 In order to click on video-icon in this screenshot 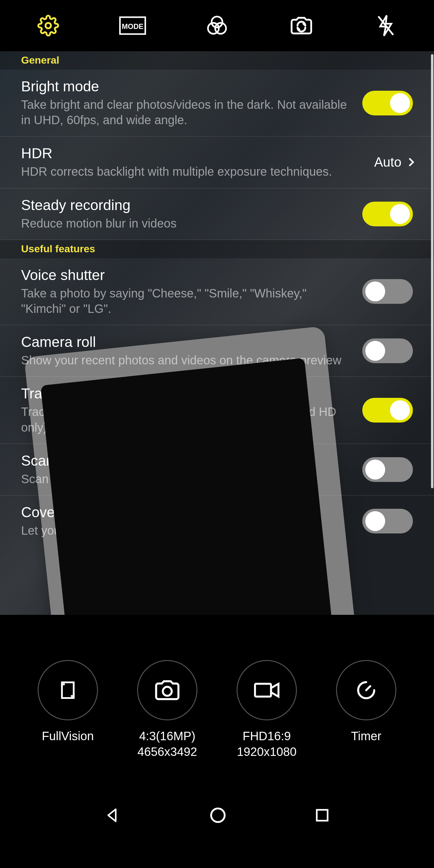, I will do `click(267, 690)`.